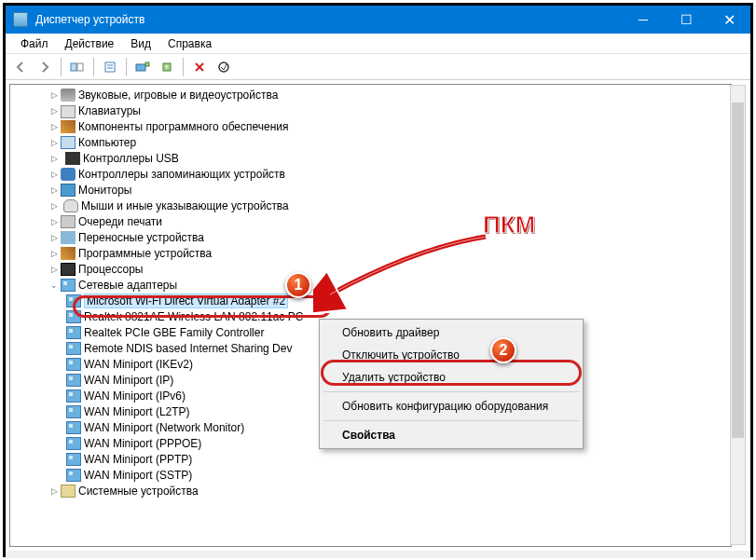  I want to click on status-bar, so click(378, 554).